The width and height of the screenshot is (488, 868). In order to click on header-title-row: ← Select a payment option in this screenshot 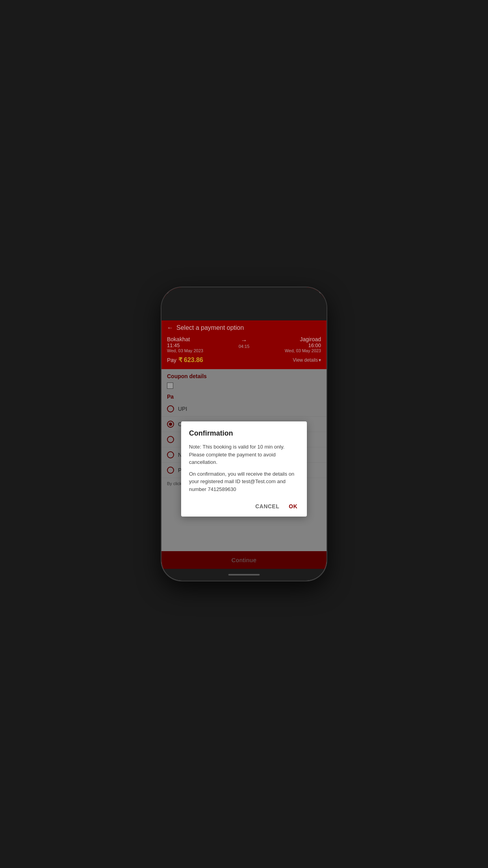, I will do `click(244, 328)`.